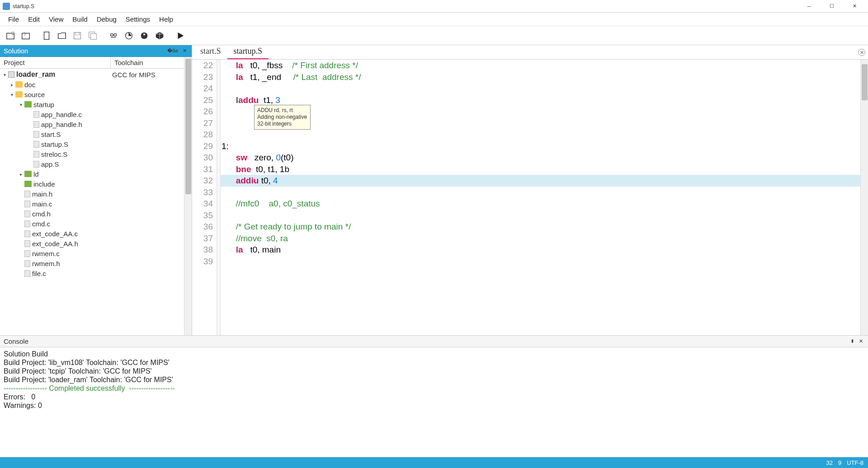 The width and height of the screenshot is (868, 468). I want to click on tooltip-signature: ADDU rd, rs, rt, so click(282, 110).